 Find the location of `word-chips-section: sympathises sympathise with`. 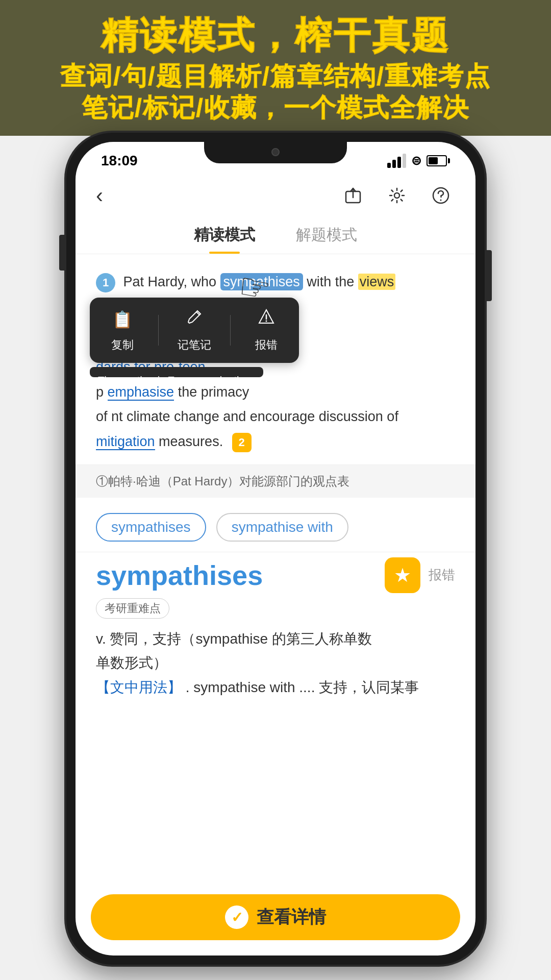

word-chips-section: sympathises sympathise with is located at coordinates (276, 525).